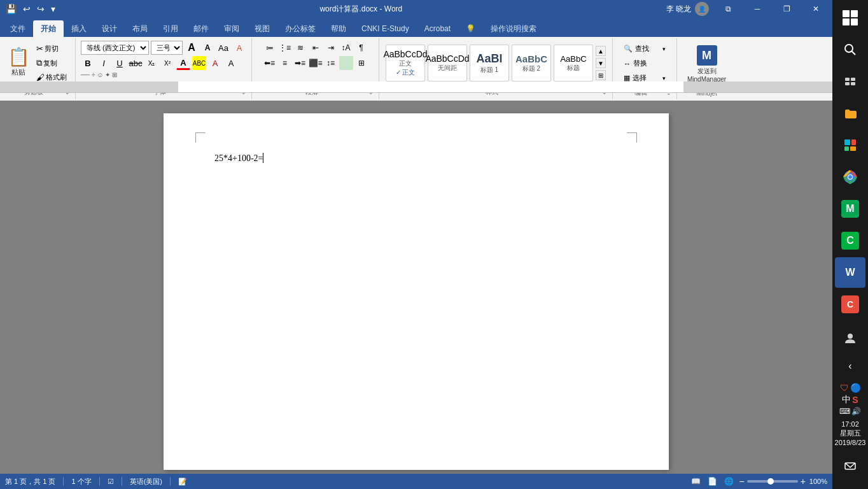 Image resolution: width=868 pixels, height=489 pixels. I want to click on strikethrough-button: abc, so click(136, 63).